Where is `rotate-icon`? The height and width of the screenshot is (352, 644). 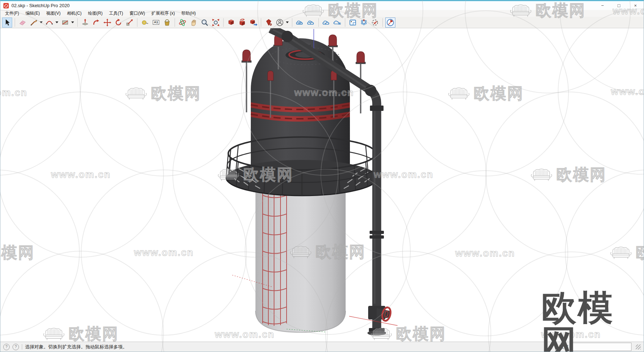 rotate-icon is located at coordinates (118, 23).